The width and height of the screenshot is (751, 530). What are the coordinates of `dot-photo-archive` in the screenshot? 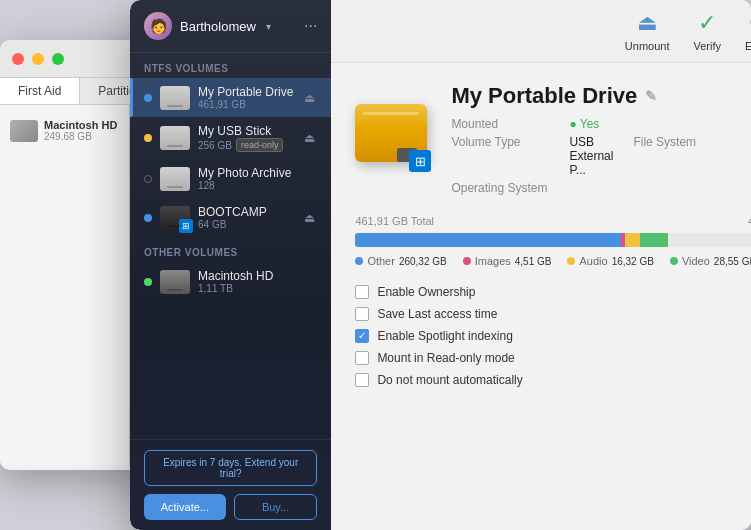 It's located at (148, 179).